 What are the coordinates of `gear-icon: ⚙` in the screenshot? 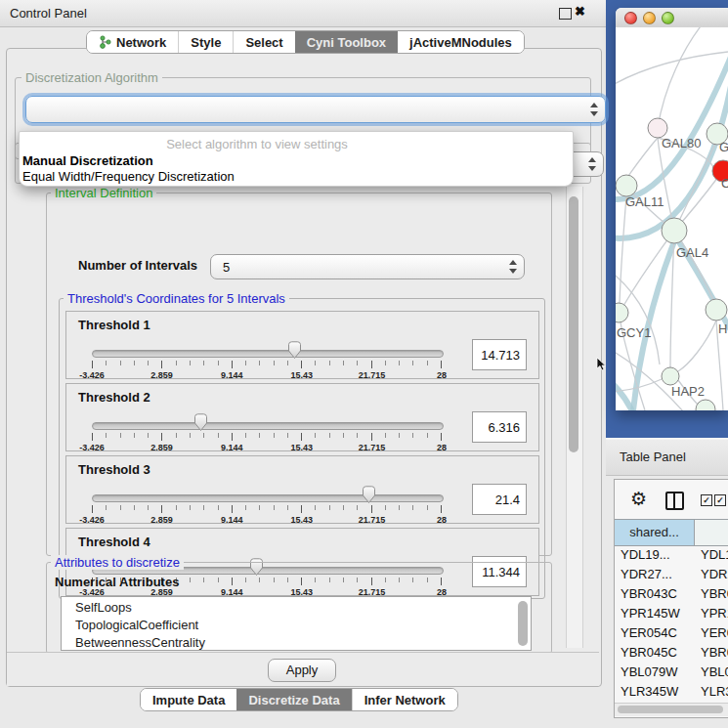 It's located at (639, 498).